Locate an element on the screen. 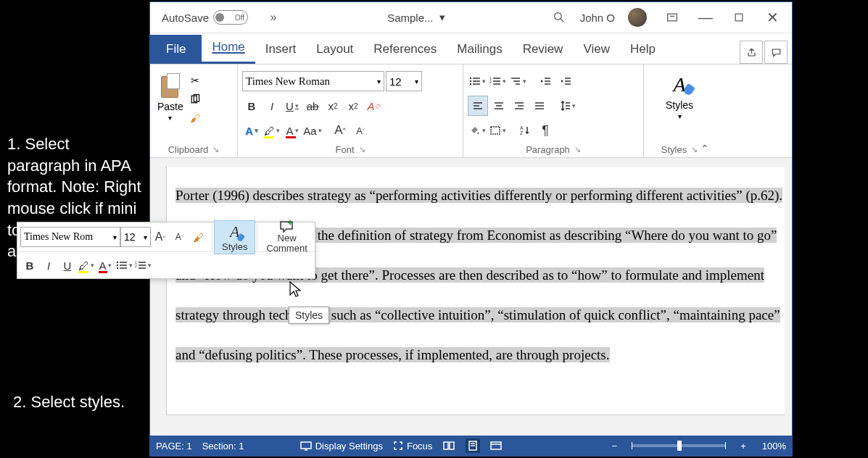 The height and width of the screenshot is (458, 868). minimize-button: — is located at coordinates (706, 17).